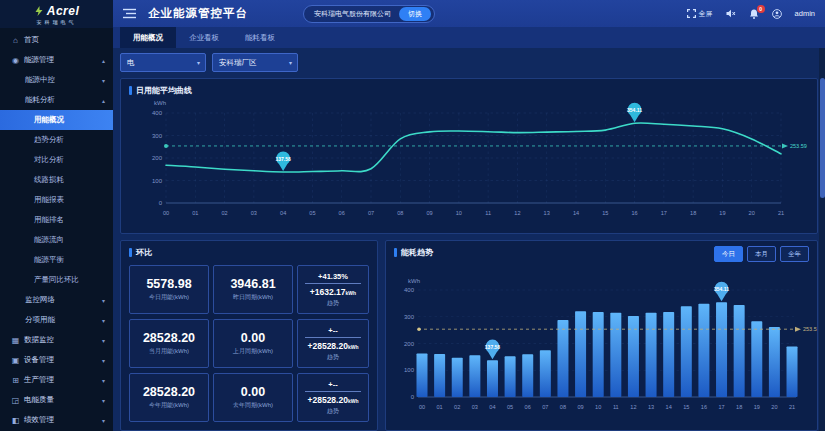 The height and width of the screenshot is (431, 825). What do you see at coordinates (792, 407) in the screenshot?
I see `svg-text: 21` at bounding box center [792, 407].